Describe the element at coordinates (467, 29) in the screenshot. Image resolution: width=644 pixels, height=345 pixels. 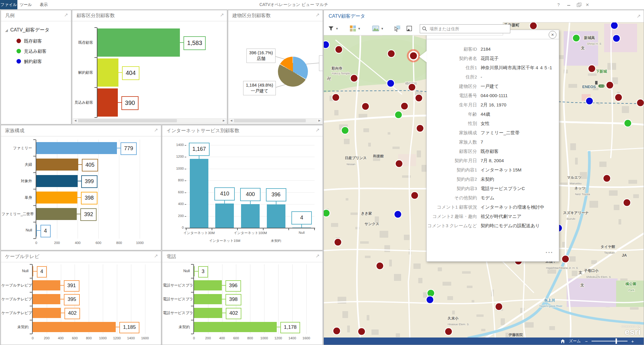
I see `search-input` at that location.